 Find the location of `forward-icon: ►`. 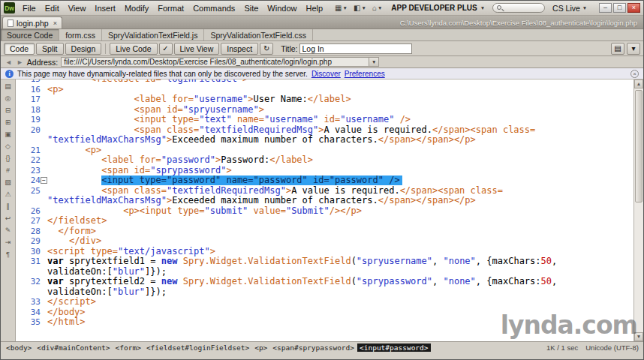

forward-icon: ► is located at coordinates (20, 62).